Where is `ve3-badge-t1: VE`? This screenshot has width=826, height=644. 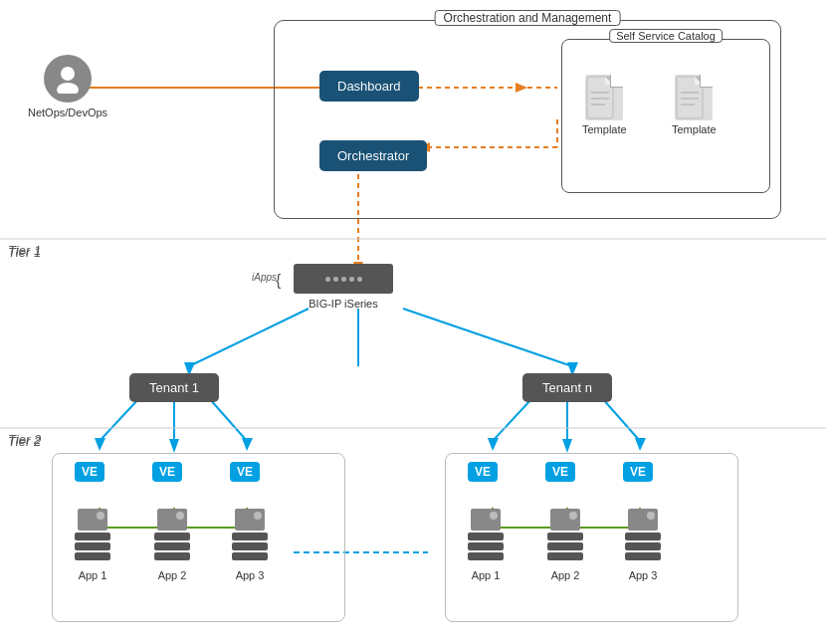
ve3-badge-t1: VE is located at coordinates (245, 472).